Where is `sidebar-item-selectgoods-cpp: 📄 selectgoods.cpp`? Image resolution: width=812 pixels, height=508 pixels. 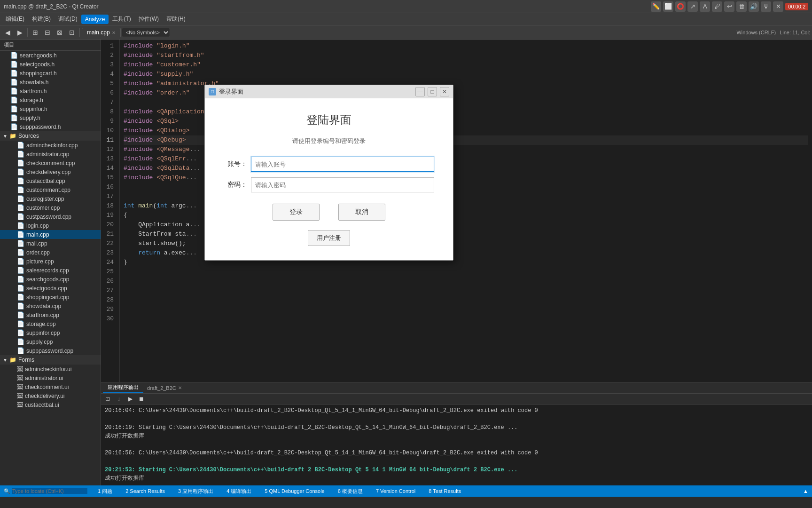 sidebar-item-selectgoods-cpp: 📄 selectgoods.cpp is located at coordinates (50, 288).